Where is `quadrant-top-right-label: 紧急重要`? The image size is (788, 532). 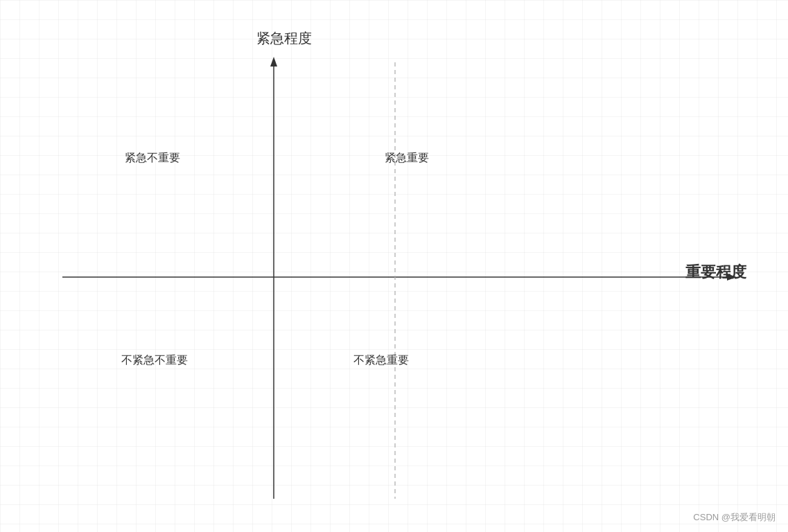 quadrant-top-right-label: 紧急重要 is located at coordinates (407, 158).